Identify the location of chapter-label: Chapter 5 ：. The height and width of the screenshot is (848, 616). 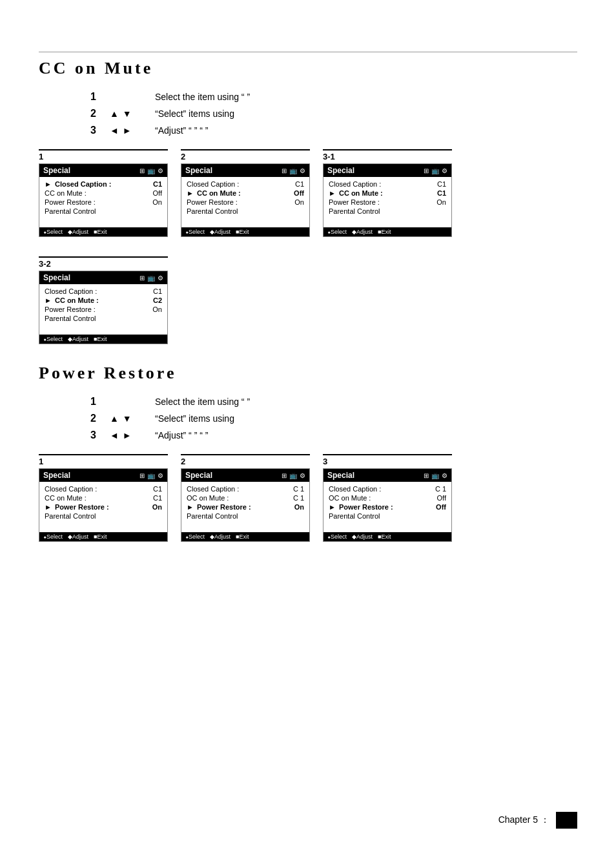
(524, 820).